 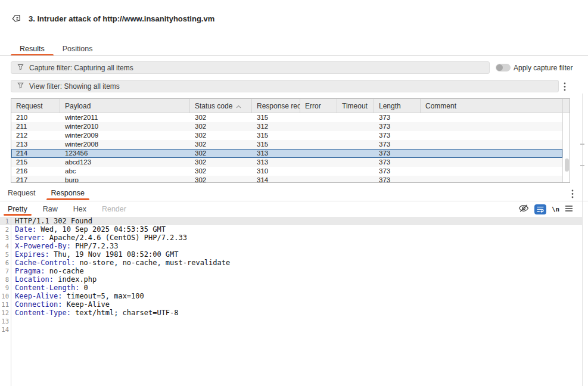 What do you see at coordinates (36, 162) in the screenshot?
I see `cell: 215` at bounding box center [36, 162].